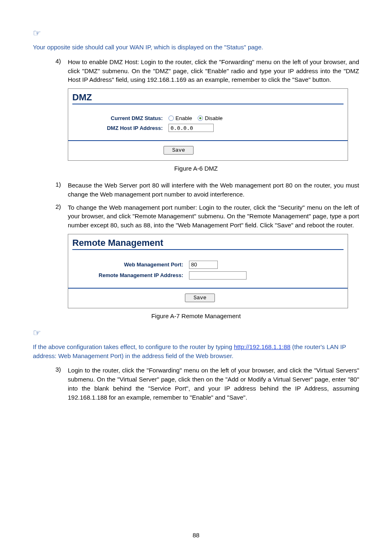 The width and height of the screenshot is (392, 555). Describe the element at coordinates (82, 97) in the screenshot. I see `dmz-title: DMZ` at that location.